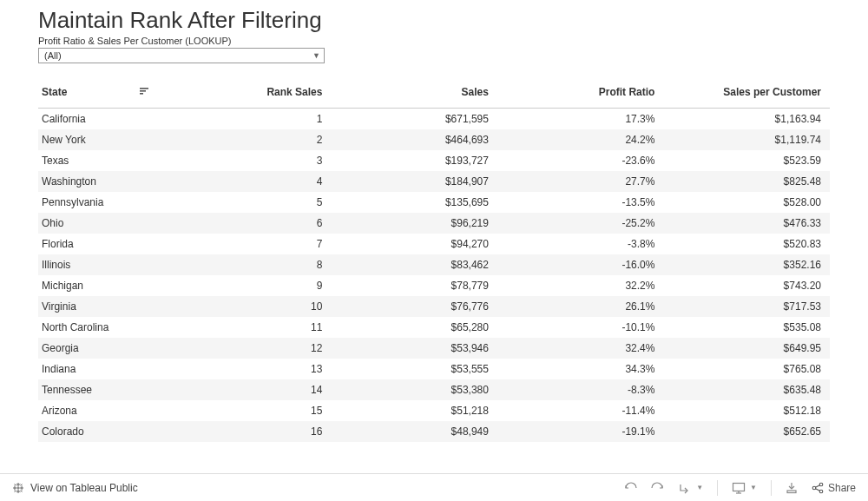 The width and height of the screenshot is (868, 501). I want to click on cell-profit_ratio: 34.3%, so click(581, 369).